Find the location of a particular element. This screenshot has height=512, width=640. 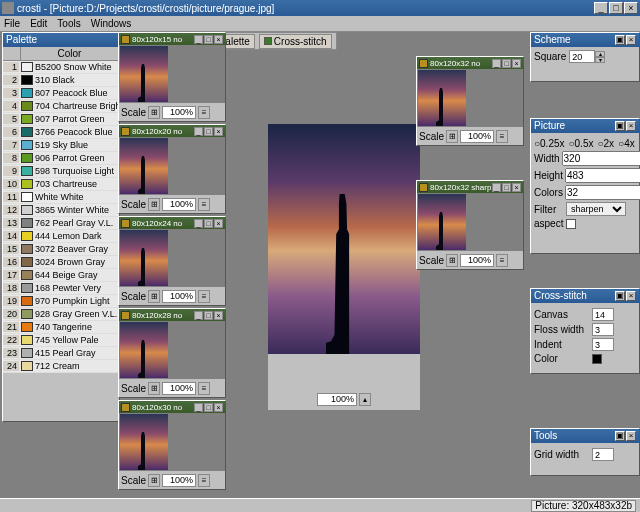

palette-row: 4704 Chartreuse Bright is located at coordinates (61, 106).